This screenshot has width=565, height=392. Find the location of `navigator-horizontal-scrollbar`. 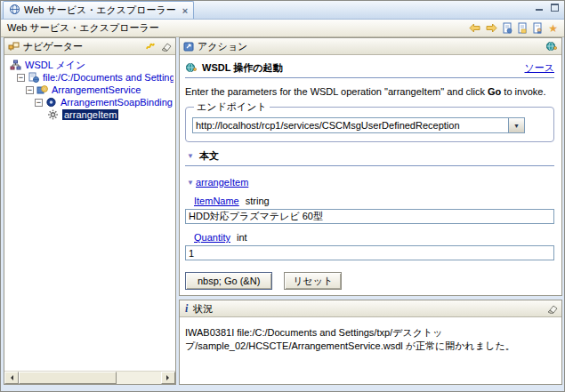

navigator-horizontal-scrollbar is located at coordinates (90, 377).